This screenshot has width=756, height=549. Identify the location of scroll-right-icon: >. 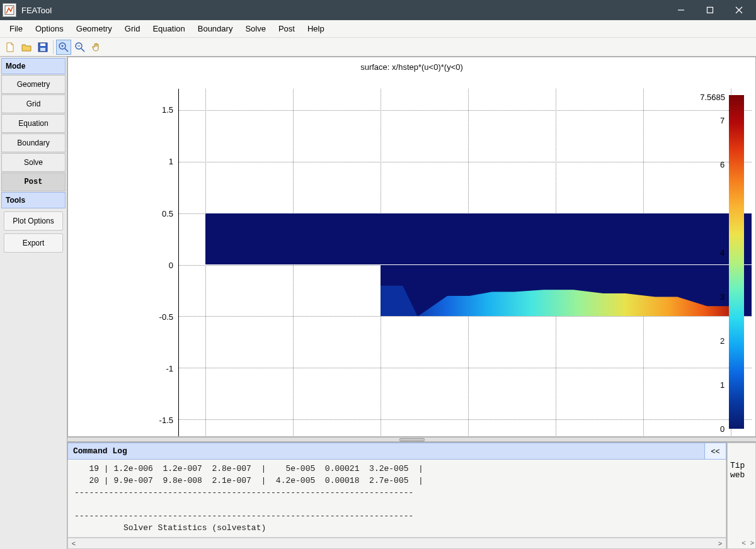
(720, 543).